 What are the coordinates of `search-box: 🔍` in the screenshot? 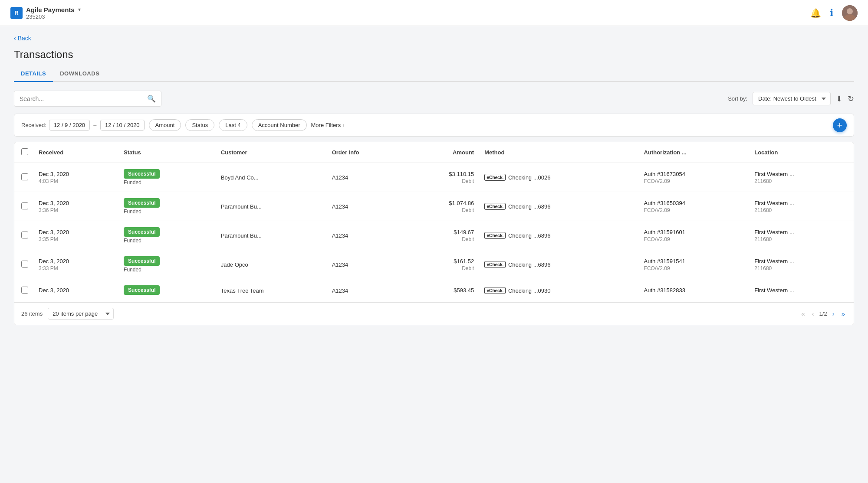 It's located at (88, 99).